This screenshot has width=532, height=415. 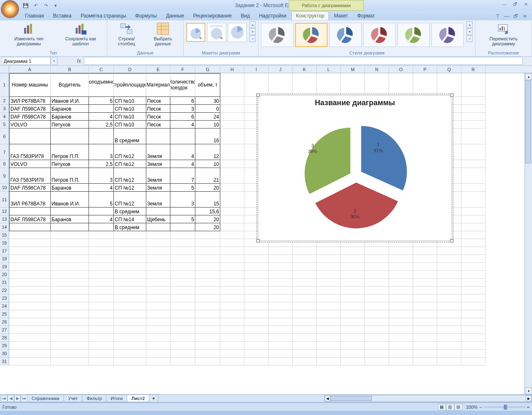 I want to click on row-header: 11, so click(x=5, y=200).